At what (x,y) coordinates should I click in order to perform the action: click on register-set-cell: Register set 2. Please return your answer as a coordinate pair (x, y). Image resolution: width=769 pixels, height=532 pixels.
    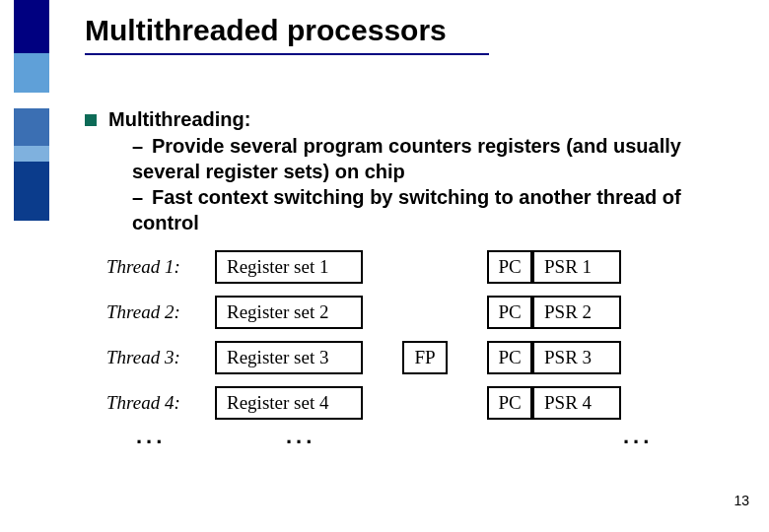
    Looking at the image, I should click on (289, 312).